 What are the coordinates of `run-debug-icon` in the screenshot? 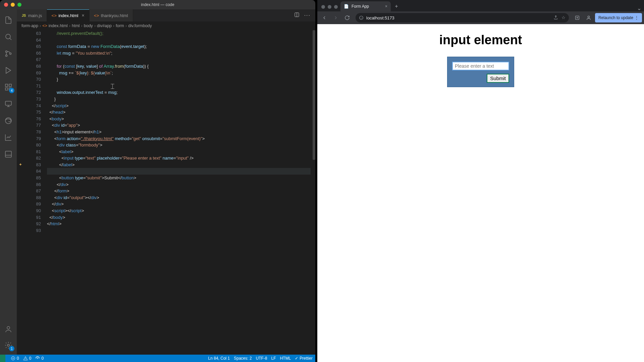 It's located at (8, 70).